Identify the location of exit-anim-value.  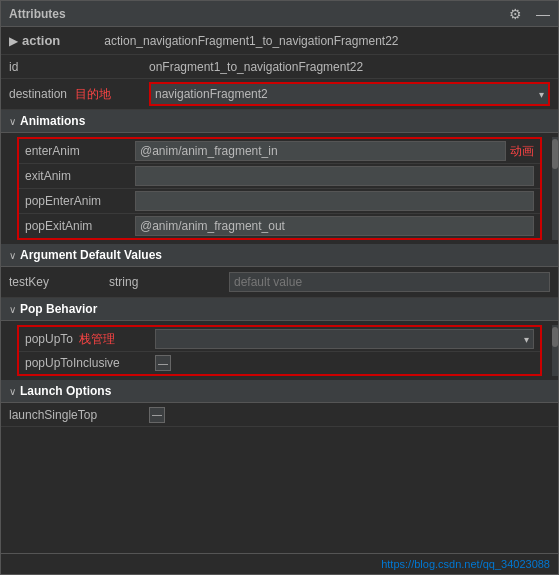
(334, 176).